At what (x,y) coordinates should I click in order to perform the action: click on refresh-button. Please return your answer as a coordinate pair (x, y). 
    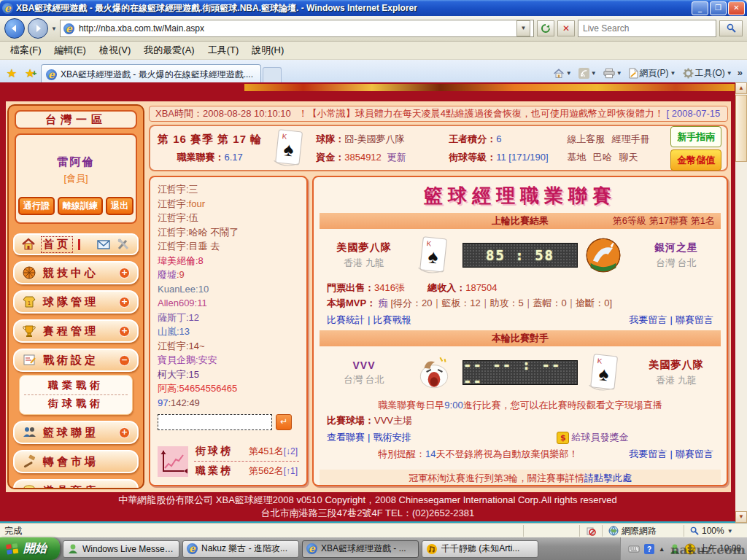
    Looking at the image, I should click on (546, 28).